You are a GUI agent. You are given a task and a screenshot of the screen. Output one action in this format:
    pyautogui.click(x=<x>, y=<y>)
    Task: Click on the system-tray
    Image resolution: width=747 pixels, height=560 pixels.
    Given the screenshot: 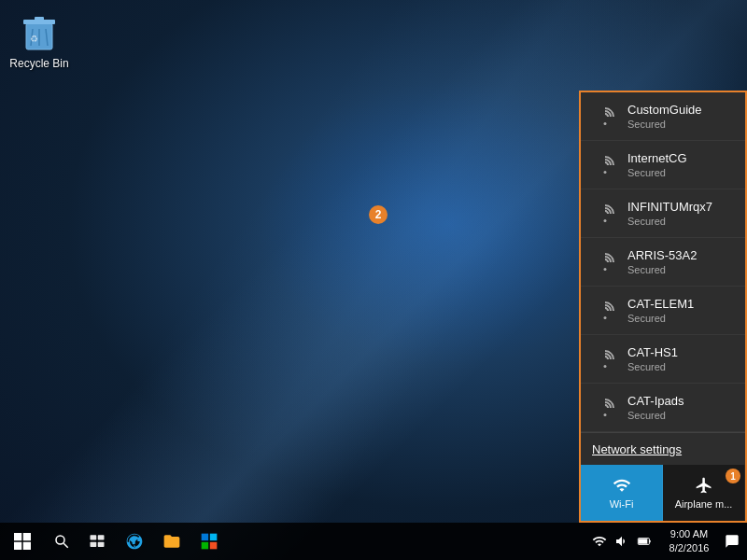 What is the action you would take?
    pyautogui.click(x=622, y=541)
    